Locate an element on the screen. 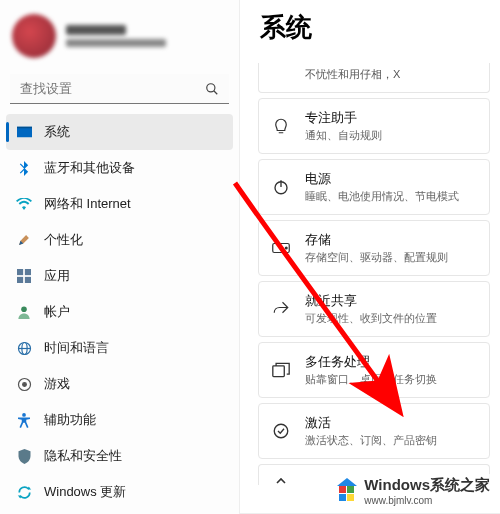  sidebar-item-label: 游戏 is located at coordinates (57, 384).